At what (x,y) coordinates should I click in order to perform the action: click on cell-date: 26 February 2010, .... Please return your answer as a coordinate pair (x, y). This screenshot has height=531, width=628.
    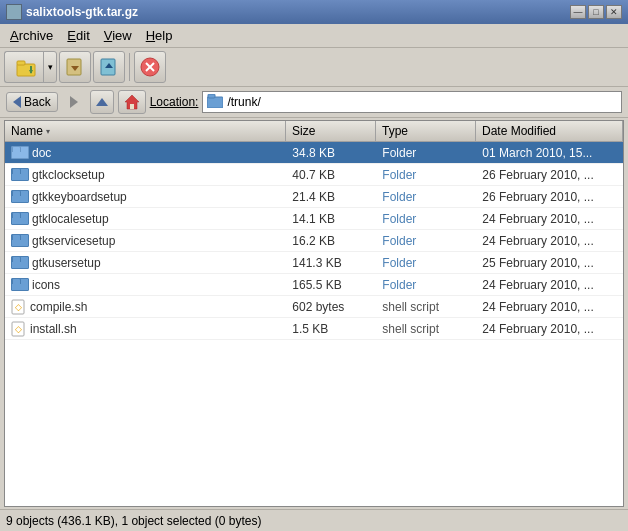
    Looking at the image, I should click on (550, 175).